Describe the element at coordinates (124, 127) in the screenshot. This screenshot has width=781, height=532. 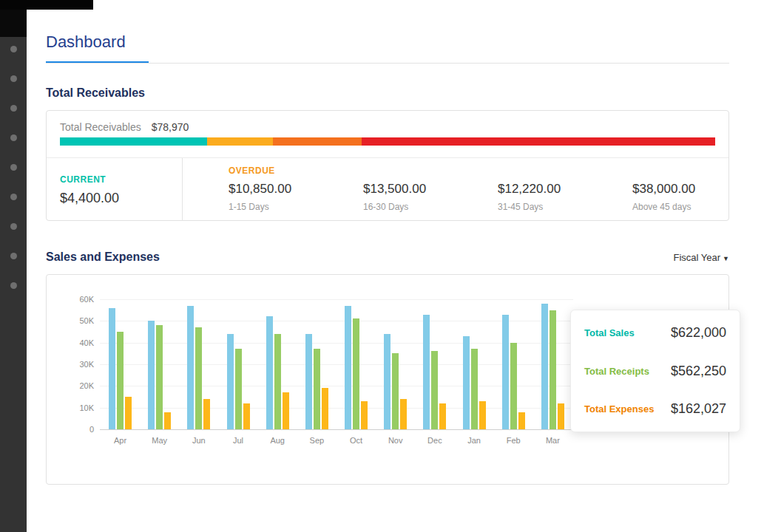
I see `receivables-card-header: Total Receivables $78,970` at that location.